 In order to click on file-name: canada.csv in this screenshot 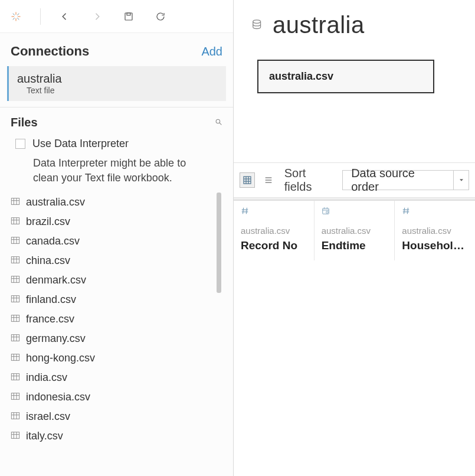, I will do `click(53, 241)`.